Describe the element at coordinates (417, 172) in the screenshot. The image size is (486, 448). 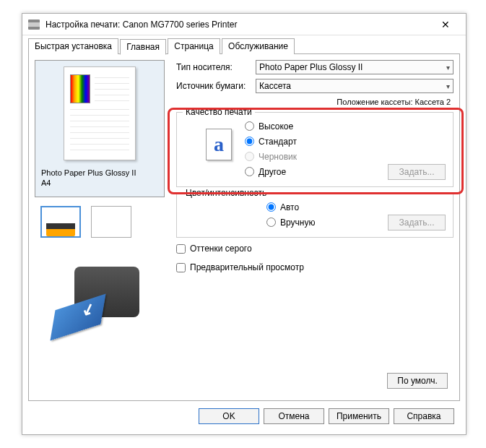
I see `quality-set-button: Задать...` at that location.